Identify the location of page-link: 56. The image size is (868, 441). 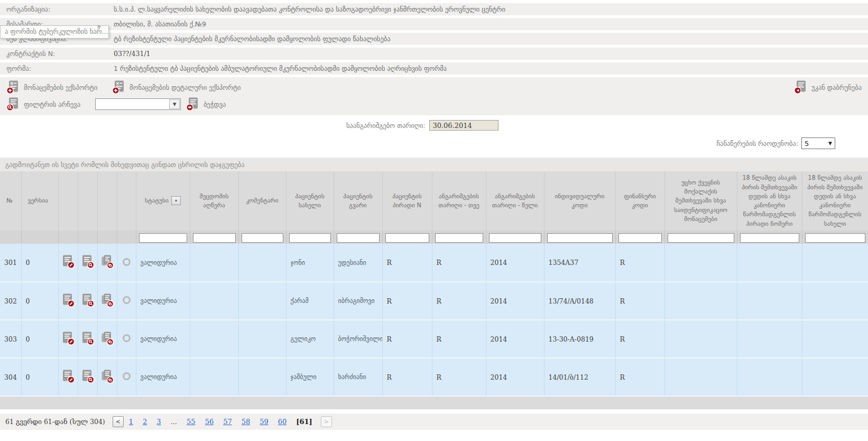
(209, 422).